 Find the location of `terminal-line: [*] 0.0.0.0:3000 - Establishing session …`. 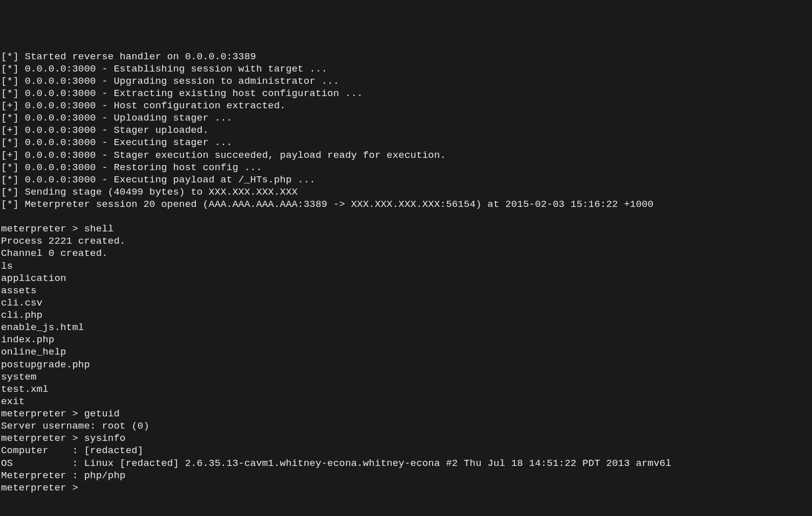

terminal-line: [*] 0.0.0.0:3000 - Establishing session … is located at coordinates (407, 69).